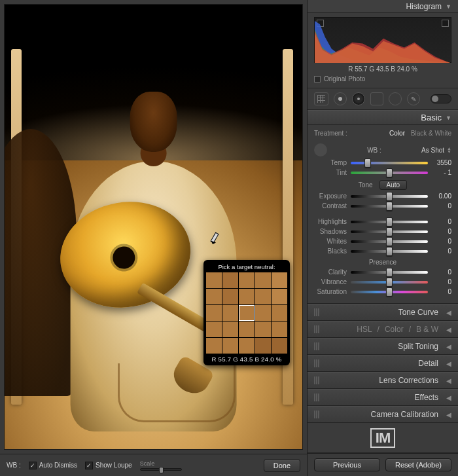 This screenshot has height=476, width=458. Describe the element at coordinates (389, 251) in the screenshot. I see `blacks-slider` at that location.